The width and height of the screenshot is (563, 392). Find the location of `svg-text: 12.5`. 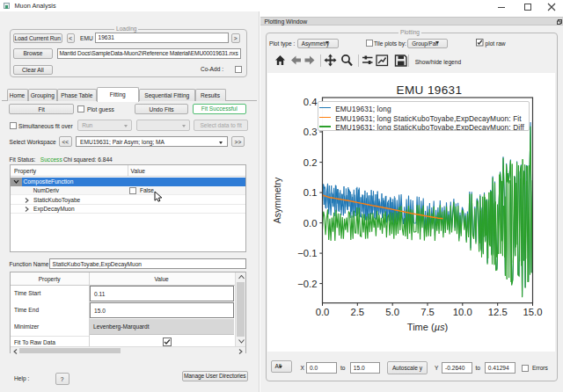

svg-text: 12.5 is located at coordinates (497, 312).